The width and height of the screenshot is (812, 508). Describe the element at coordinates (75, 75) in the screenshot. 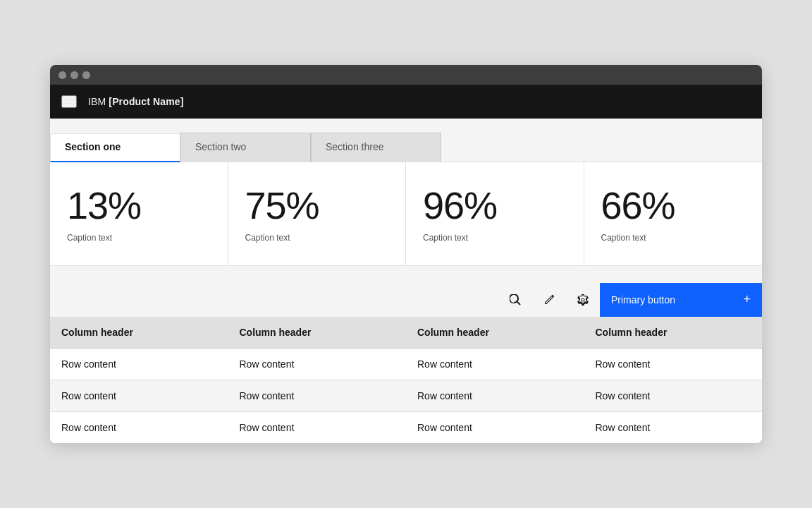

I see `window-dot-yellow` at that location.